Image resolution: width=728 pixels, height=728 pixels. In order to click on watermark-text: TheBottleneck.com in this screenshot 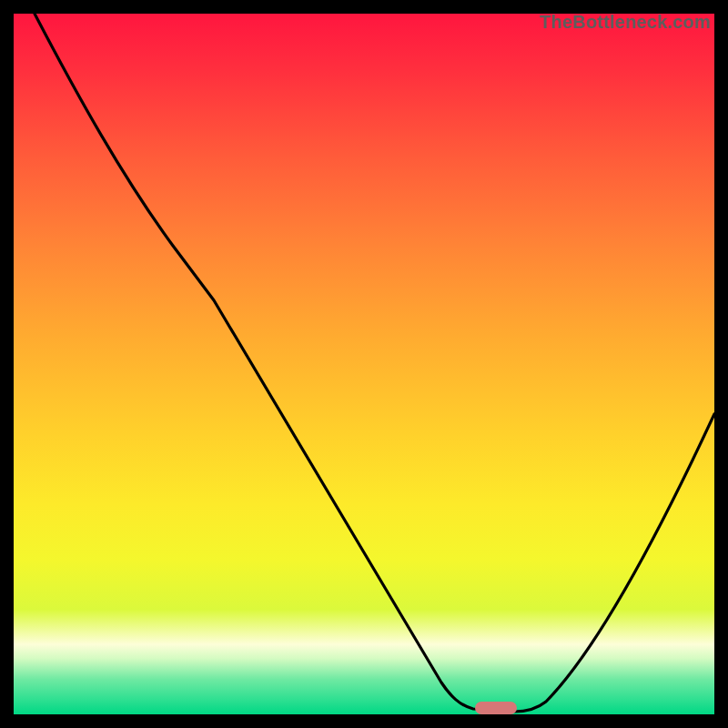, I will do `click(625, 22)`.